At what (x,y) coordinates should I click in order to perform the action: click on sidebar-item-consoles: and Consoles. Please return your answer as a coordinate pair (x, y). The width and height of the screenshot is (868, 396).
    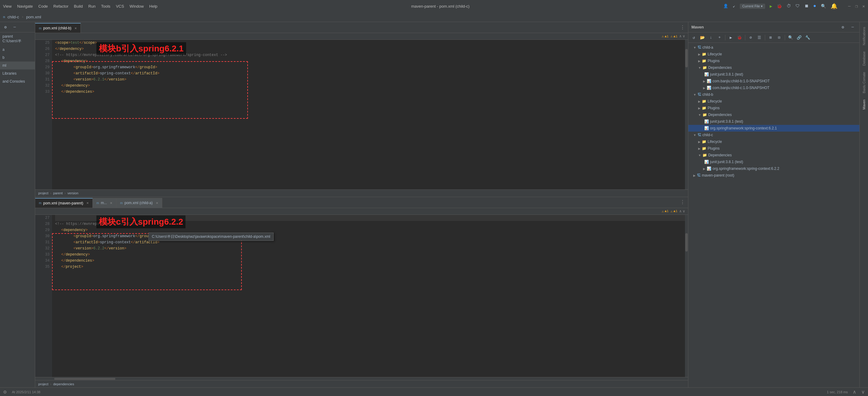
    Looking at the image, I should click on (18, 82).